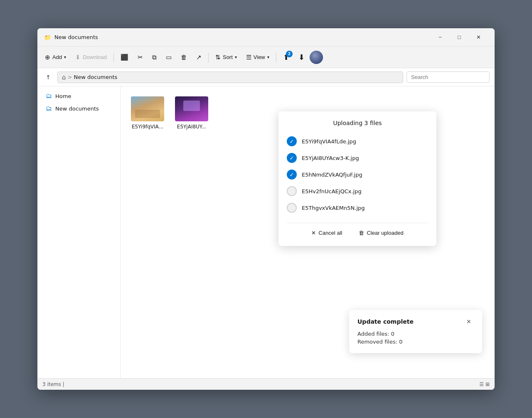 The height and width of the screenshot is (418, 532). What do you see at coordinates (148, 113) in the screenshot?
I see `file-item-1: E5Yi9fqVIA...` at bounding box center [148, 113].